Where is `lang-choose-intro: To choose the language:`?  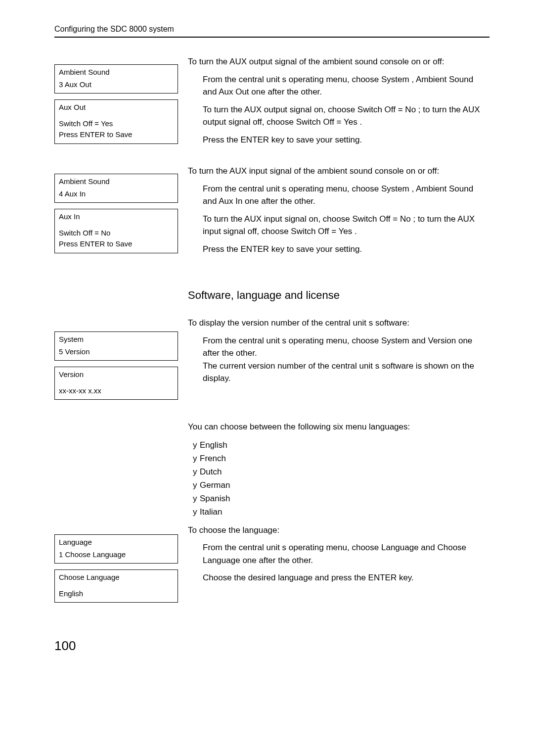
lang-choose-intro: To choose the language: is located at coordinates (339, 530).